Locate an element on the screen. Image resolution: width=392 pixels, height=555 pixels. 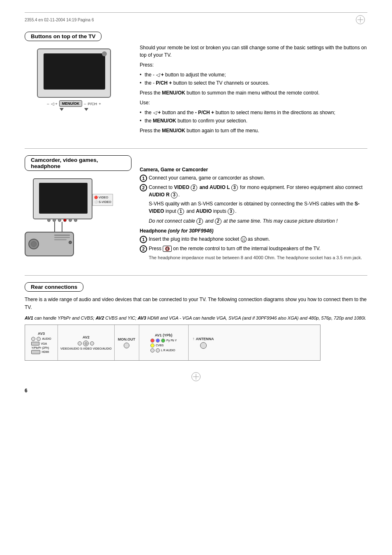
headphone-step-text-1: Insert the plug into the headphone socke… is located at coordinates (258, 239).